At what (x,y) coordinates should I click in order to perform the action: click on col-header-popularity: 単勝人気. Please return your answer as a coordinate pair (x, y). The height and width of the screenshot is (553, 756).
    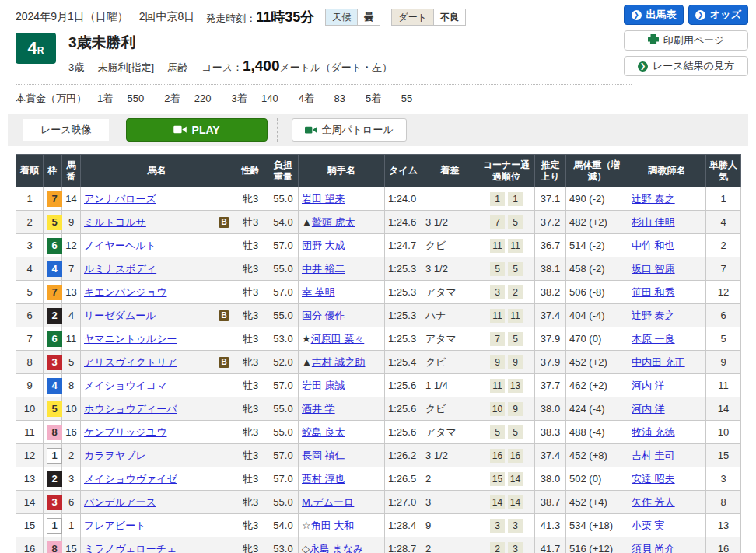
    Looking at the image, I should click on (723, 171).